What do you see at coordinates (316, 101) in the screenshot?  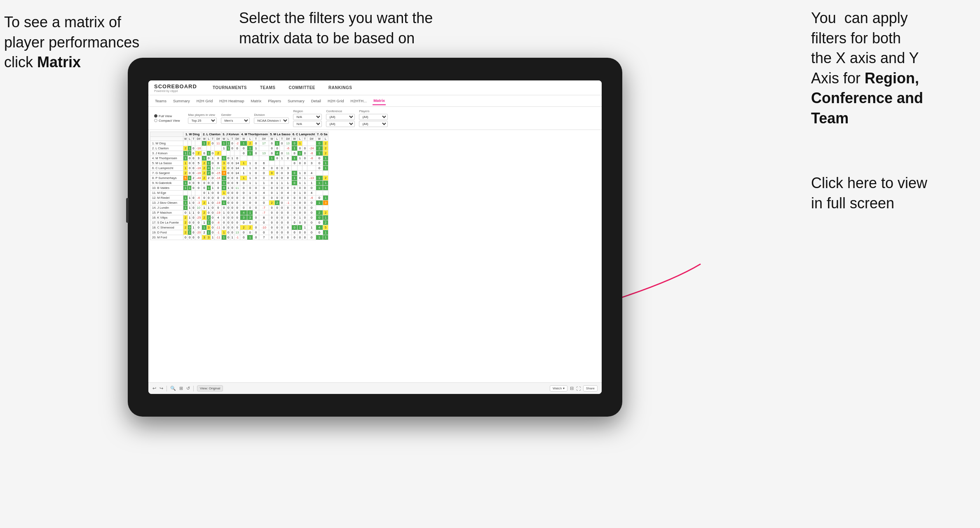 I see `sub-nav-detail: Detail` at bounding box center [316, 101].